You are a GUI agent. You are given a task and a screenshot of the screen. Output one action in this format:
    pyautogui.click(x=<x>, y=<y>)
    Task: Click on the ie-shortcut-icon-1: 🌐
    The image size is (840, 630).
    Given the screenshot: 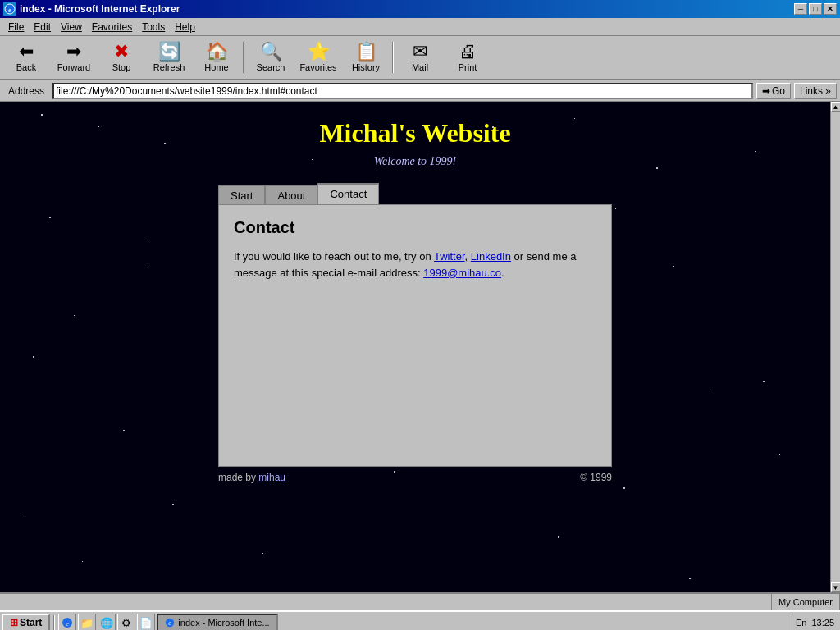 What is the action you would take?
    pyautogui.click(x=107, y=622)
    